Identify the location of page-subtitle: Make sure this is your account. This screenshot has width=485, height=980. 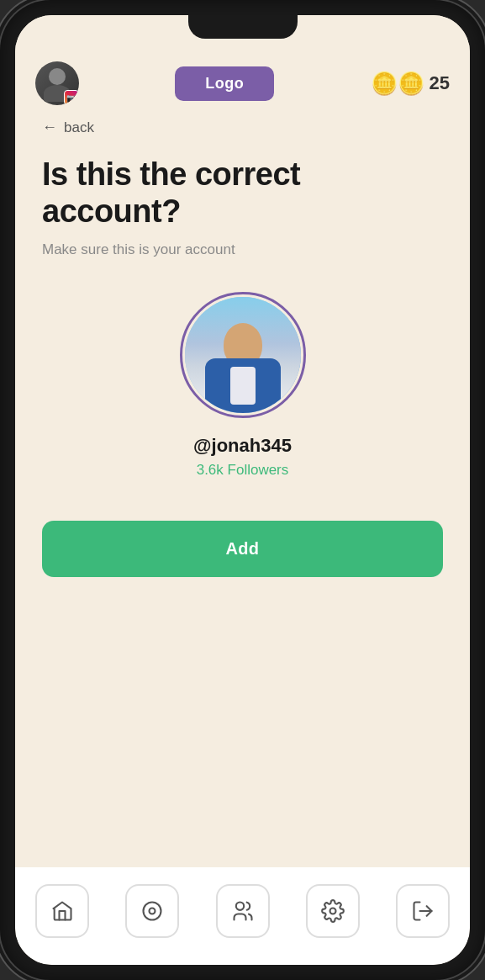
(242, 250).